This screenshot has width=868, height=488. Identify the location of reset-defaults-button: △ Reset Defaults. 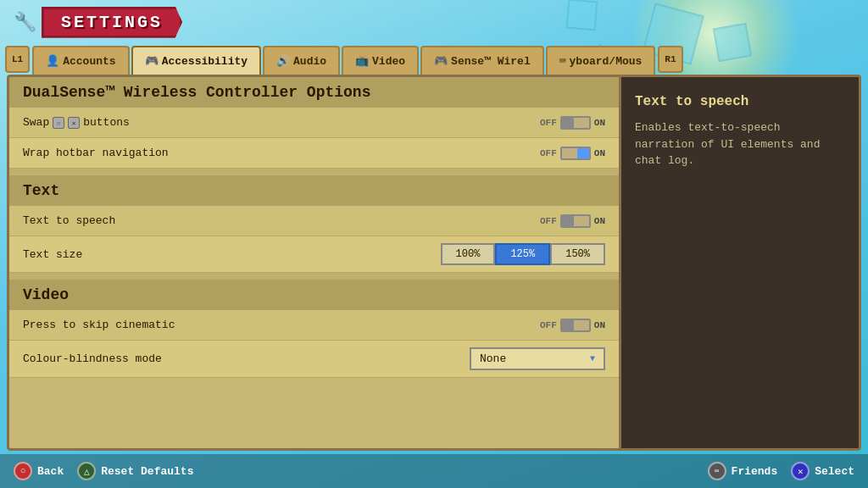
(136, 471).